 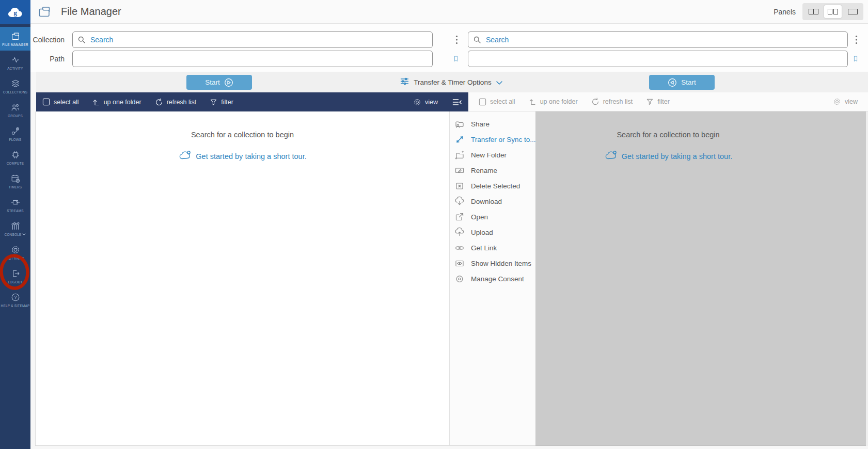 What do you see at coordinates (15, 252) in the screenshot?
I see `sidebar-item-settings: SETTINGS` at bounding box center [15, 252].